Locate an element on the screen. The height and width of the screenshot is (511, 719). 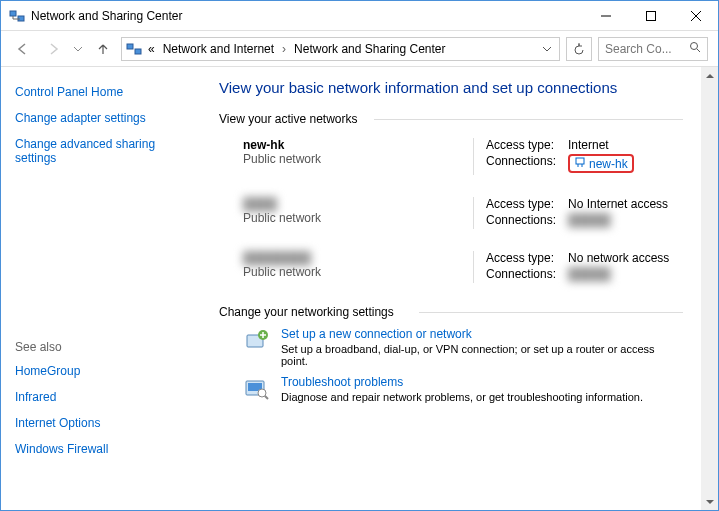
network-entry: new-hkPublic networkAccess type:Internet… is located at coordinates (463, 156).